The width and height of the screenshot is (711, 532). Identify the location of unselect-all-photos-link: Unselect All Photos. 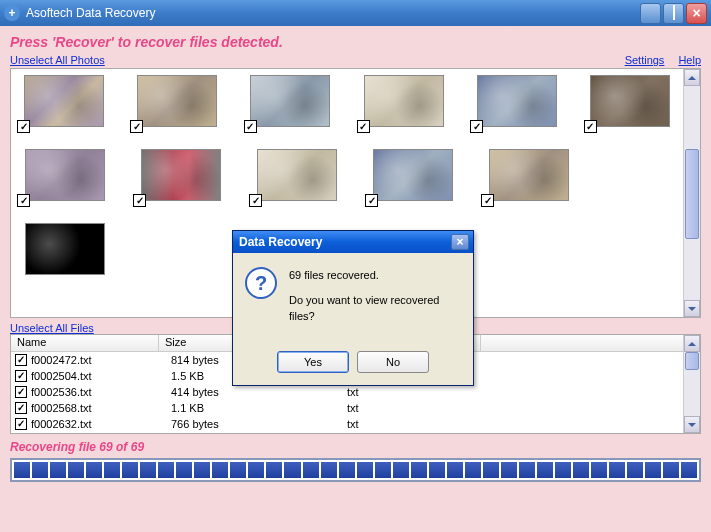
(58, 60).